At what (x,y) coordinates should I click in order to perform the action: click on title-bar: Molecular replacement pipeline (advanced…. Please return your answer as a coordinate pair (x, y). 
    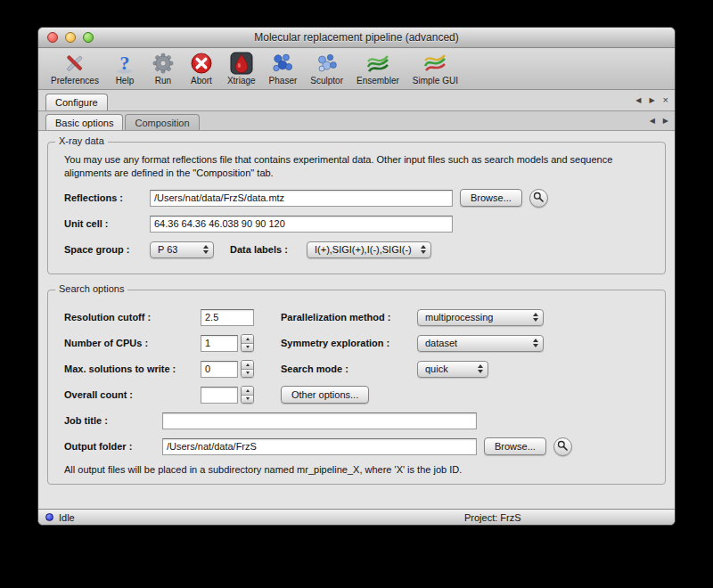
    Looking at the image, I should click on (356, 37).